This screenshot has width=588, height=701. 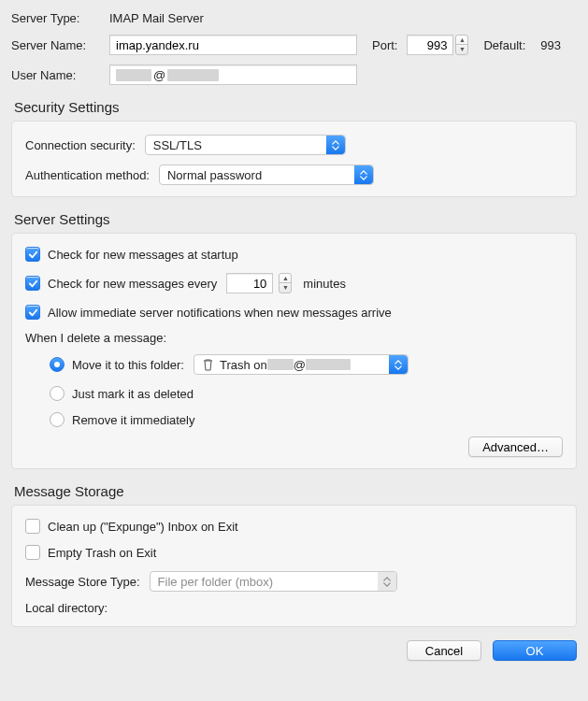 I want to click on delete-move-radio, so click(x=61, y=365).